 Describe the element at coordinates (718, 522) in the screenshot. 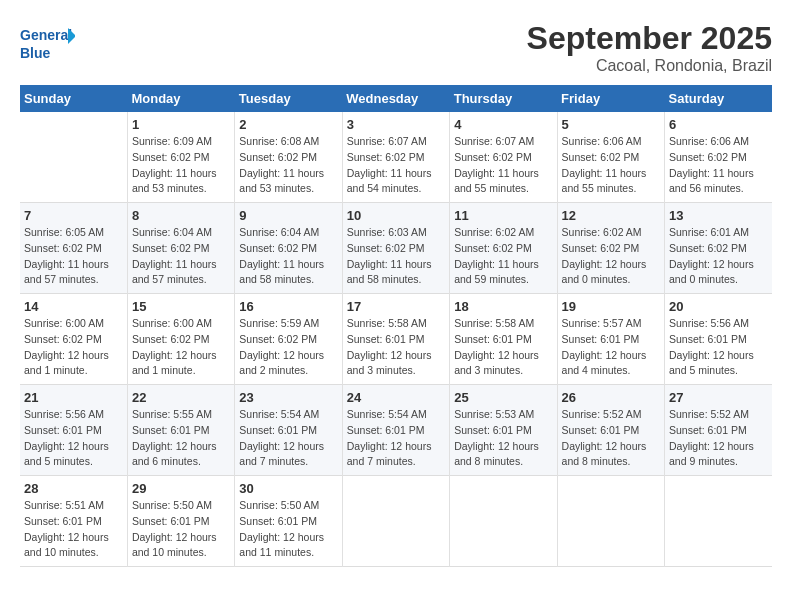

I see `calendar-cell-w5-d6` at that location.